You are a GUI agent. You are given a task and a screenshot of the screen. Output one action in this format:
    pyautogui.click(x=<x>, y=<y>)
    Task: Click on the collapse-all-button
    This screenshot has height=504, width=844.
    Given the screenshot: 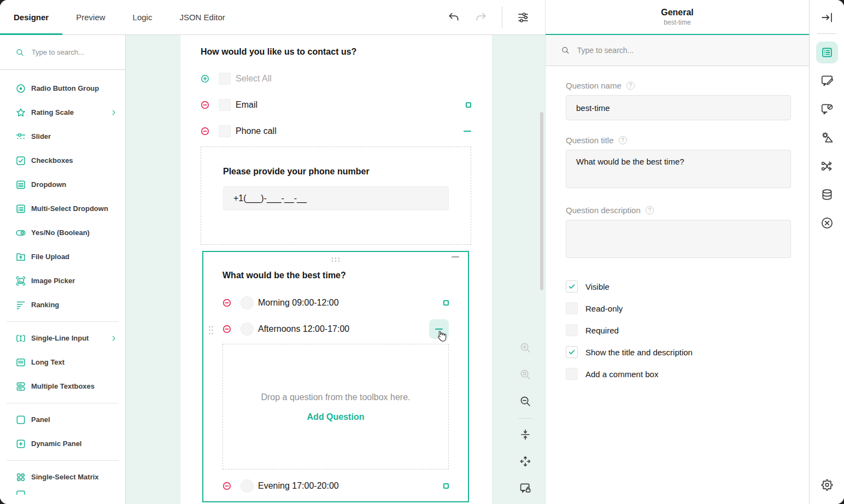 What is the action you would take?
    pyautogui.click(x=525, y=435)
    